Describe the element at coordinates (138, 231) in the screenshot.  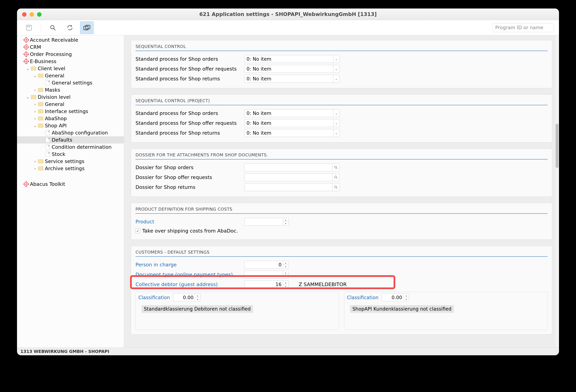
I see `checkbox-checked-icon: ✓` at that location.